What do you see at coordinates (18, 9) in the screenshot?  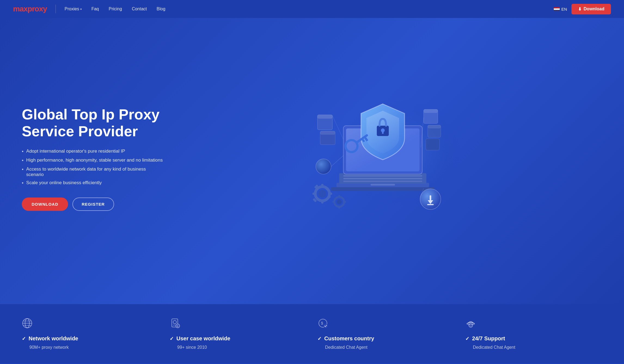 I see `logo-text: ma` at bounding box center [18, 9].